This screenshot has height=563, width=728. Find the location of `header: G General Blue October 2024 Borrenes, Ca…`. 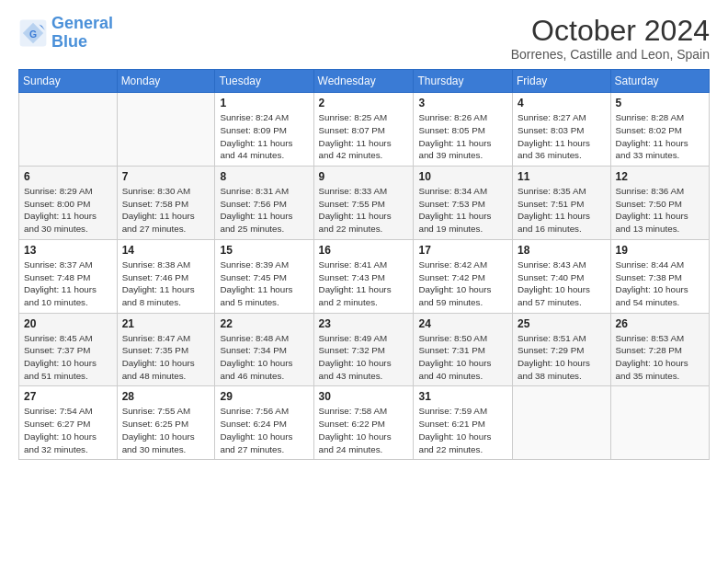

header: G General Blue October 2024 Borrenes, Ca… is located at coordinates (364, 39).